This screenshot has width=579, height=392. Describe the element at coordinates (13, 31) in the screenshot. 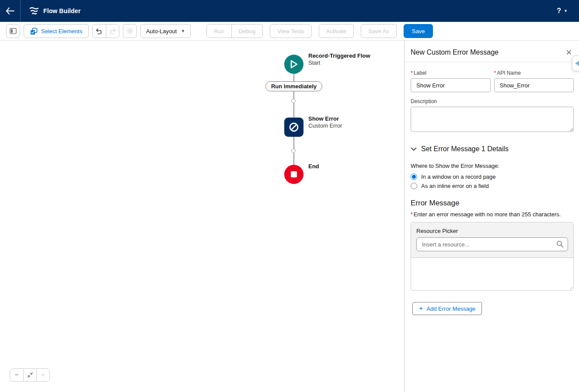

I see `panel-toggle-icon` at that location.